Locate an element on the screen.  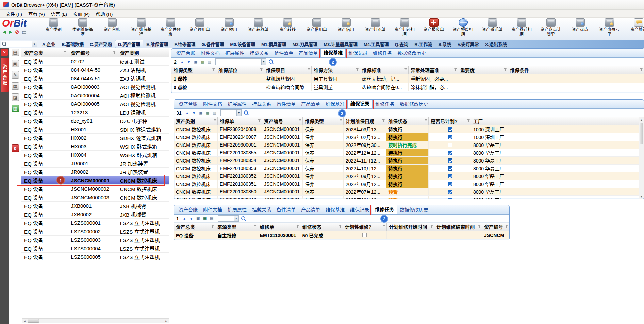
category-tab-8: M0.设备管理 is located at coordinates (243, 44).